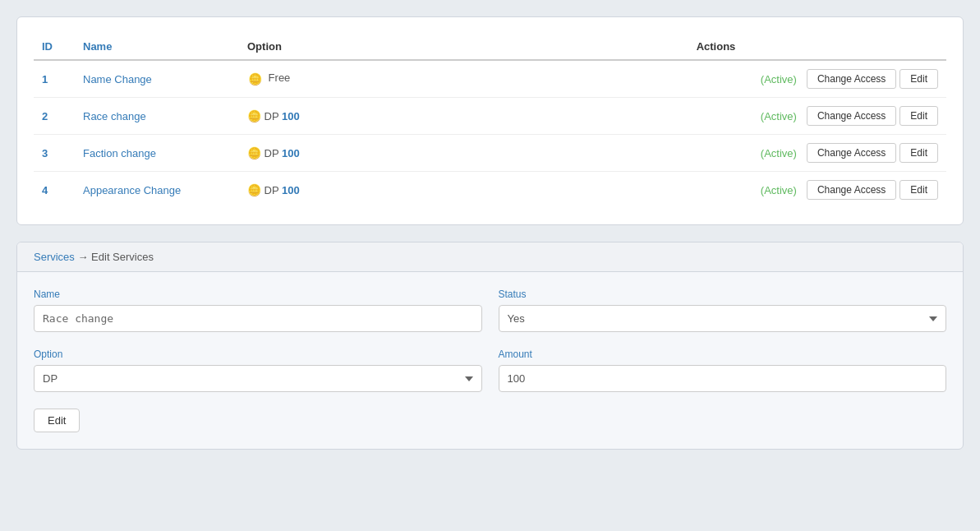  What do you see at coordinates (716, 47) in the screenshot?
I see `col-header-actions: Actions` at bounding box center [716, 47].